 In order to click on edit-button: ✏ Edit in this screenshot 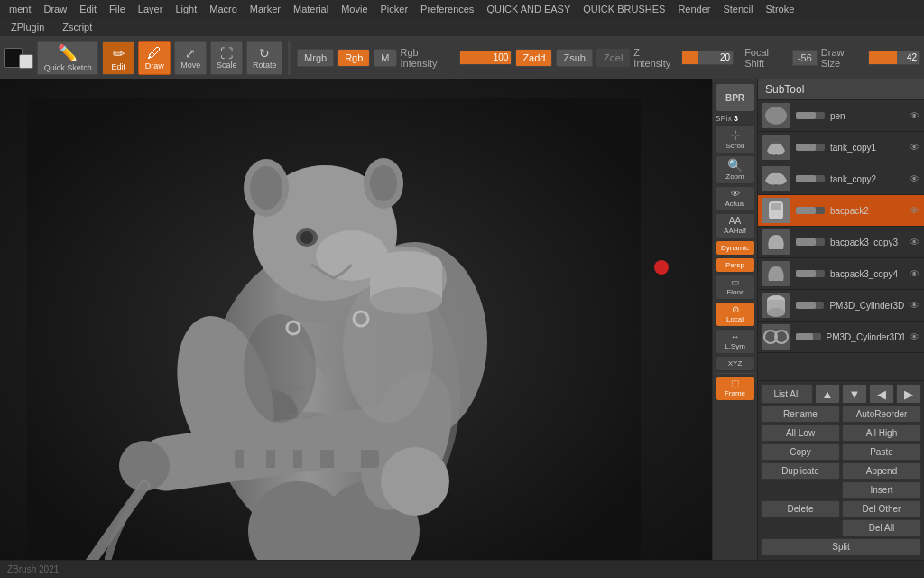, I will do `click(118, 58)`.